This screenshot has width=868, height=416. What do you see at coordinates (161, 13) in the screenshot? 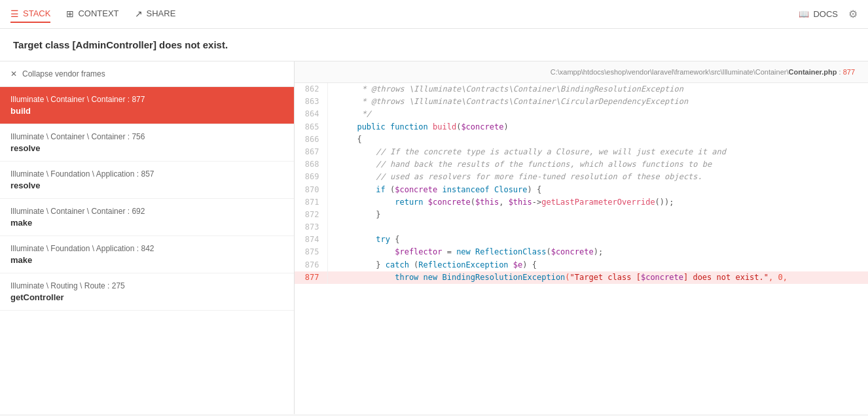
I see `nav-share-label: SHARE` at bounding box center [161, 13].